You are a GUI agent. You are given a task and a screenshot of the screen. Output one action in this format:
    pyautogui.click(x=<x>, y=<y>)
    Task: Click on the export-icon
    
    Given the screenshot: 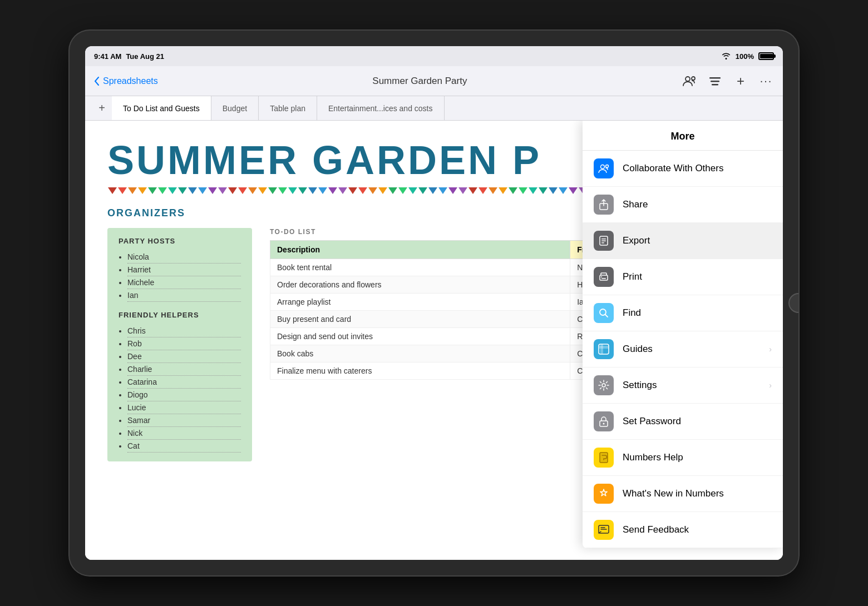 What is the action you would take?
    pyautogui.click(x=604, y=241)
    